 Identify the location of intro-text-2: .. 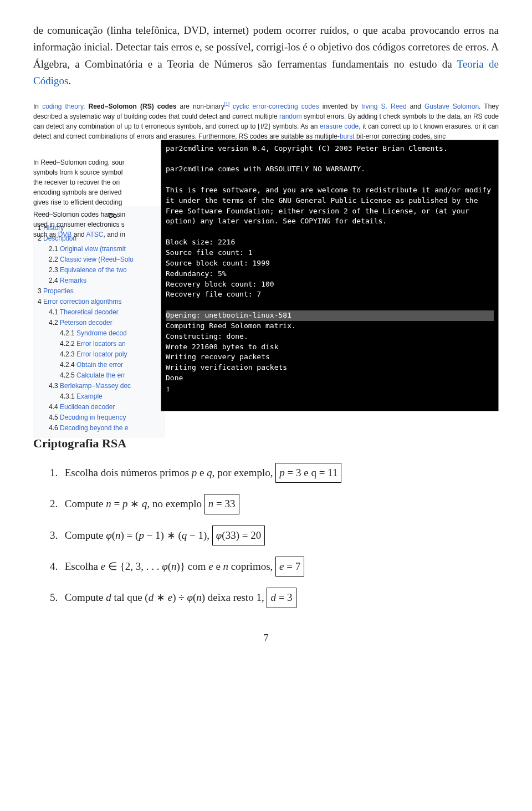
(70, 81).